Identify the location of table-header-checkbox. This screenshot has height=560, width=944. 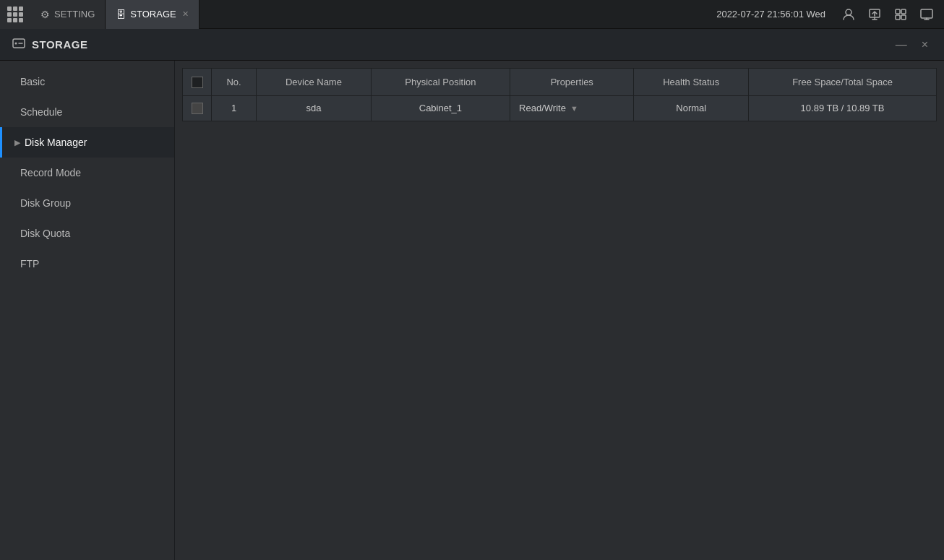
(197, 82).